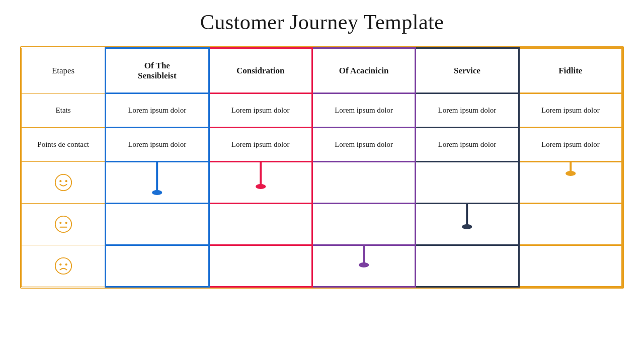  Describe the element at coordinates (63, 224) in the screenshot. I see `face-neutral-cell` at that location.